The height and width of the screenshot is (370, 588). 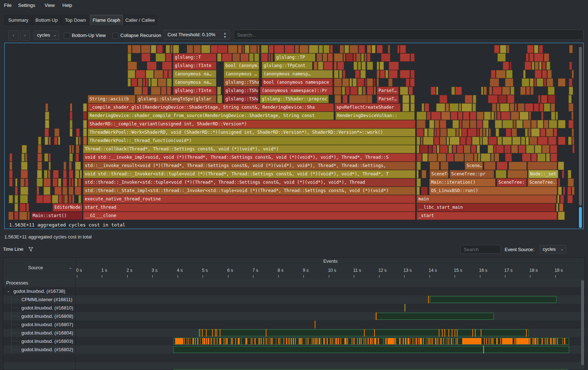 I want to click on timeline-row-godot-linuxbsd-16804-: godot.linuxbsd. (#16804), so click(x=294, y=333).